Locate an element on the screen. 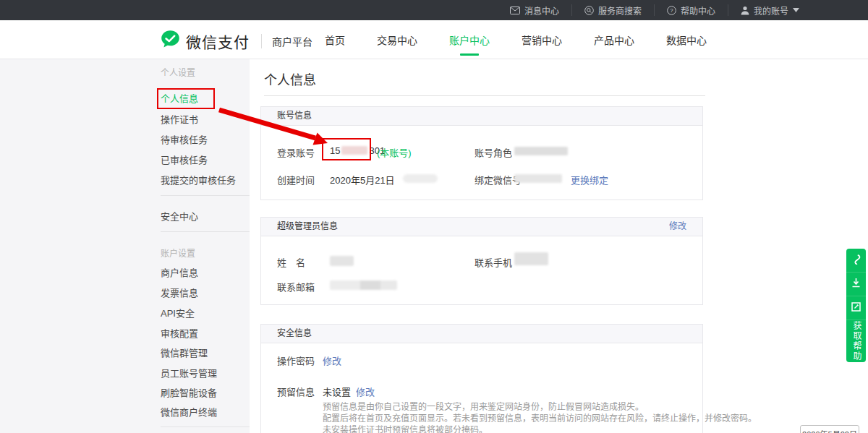  sidebar-item-review-config: 审核配置 is located at coordinates (179, 333).